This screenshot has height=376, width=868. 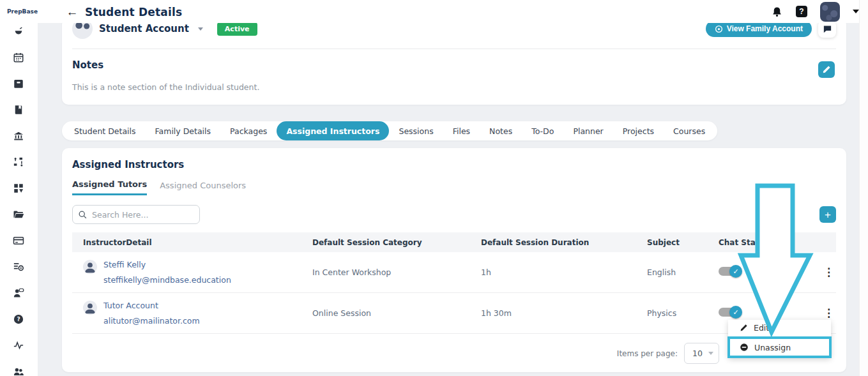 What do you see at coordinates (390, 131) in the screenshot?
I see `detail-tabs: Student Details Family Details Packages …` at bounding box center [390, 131].